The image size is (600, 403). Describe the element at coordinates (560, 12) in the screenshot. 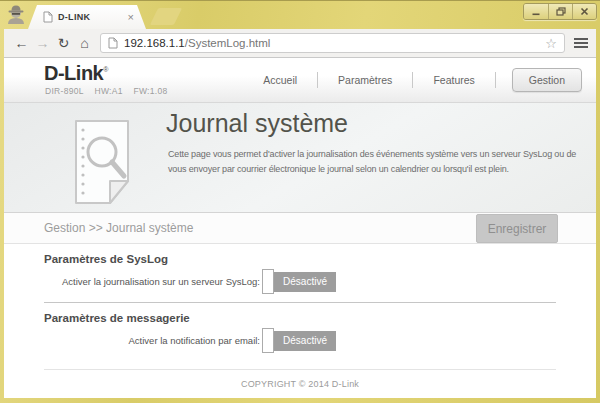

I see `window-controls` at that location.